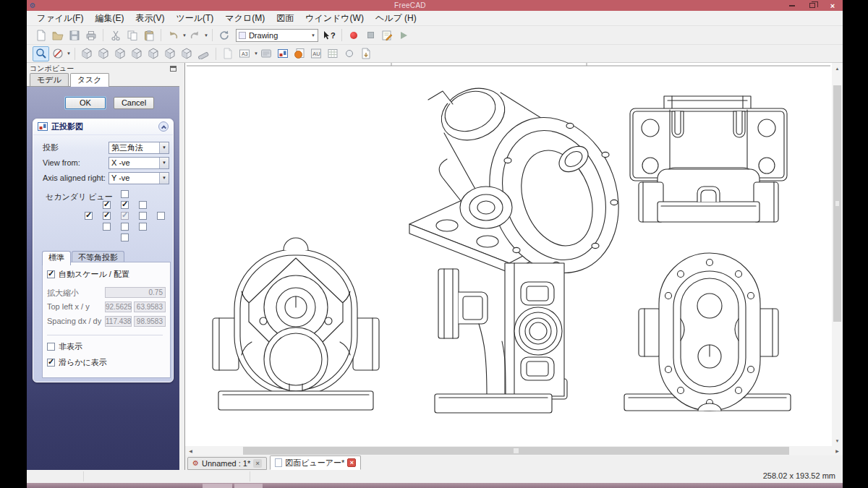  What do you see at coordinates (352, 463) in the screenshot?
I see `viewer-tab-close-icon: ×` at bounding box center [352, 463].